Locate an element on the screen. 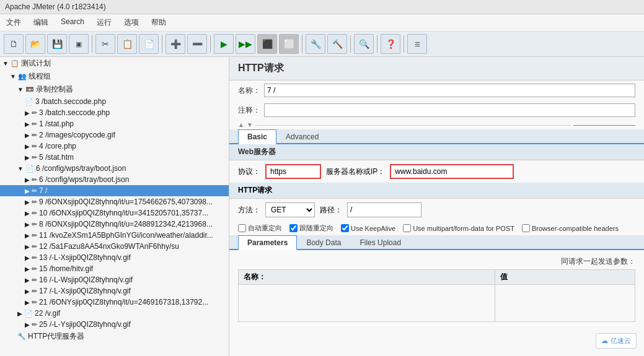 The width and height of the screenshot is (644, 356). tab-parameters: Parameters is located at coordinates (268, 243).